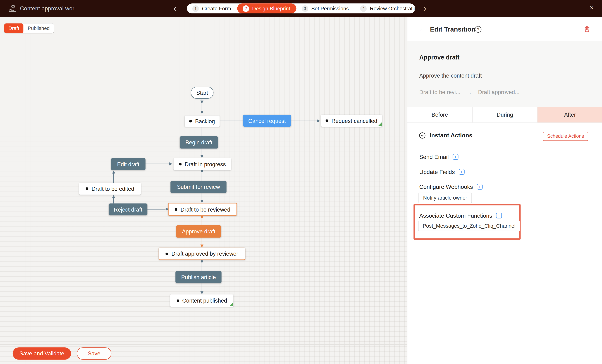  Describe the element at coordinates (439, 58) in the screenshot. I see `transition-name: Approve draft` at that location.